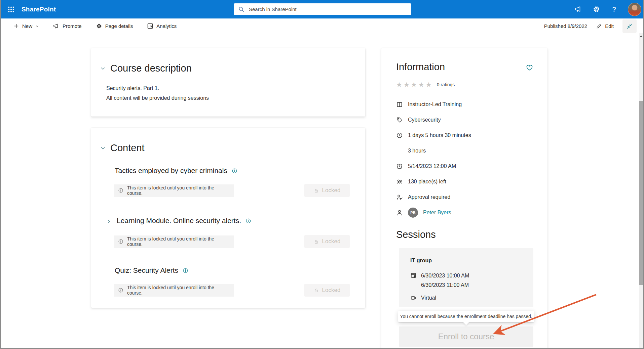  What do you see at coordinates (472, 120) in the screenshot?
I see `detail-category: Cybersecurity` at bounding box center [472, 120].